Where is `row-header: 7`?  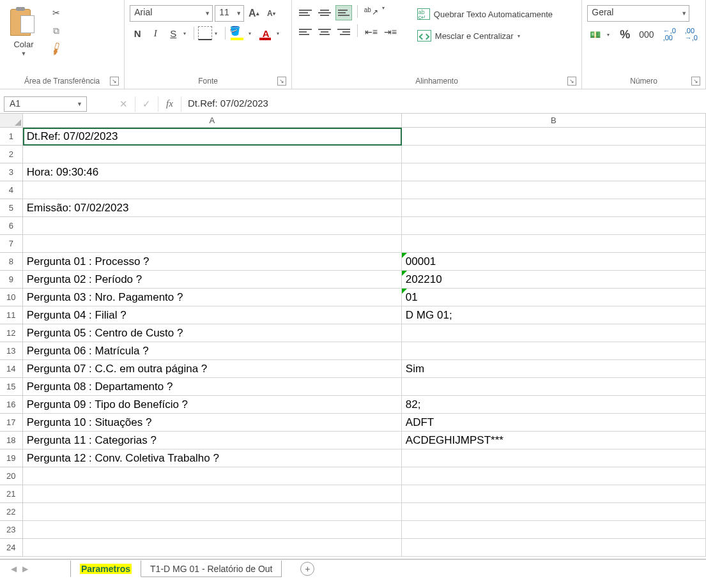
row-header: 7 is located at coordinates (12, 244).